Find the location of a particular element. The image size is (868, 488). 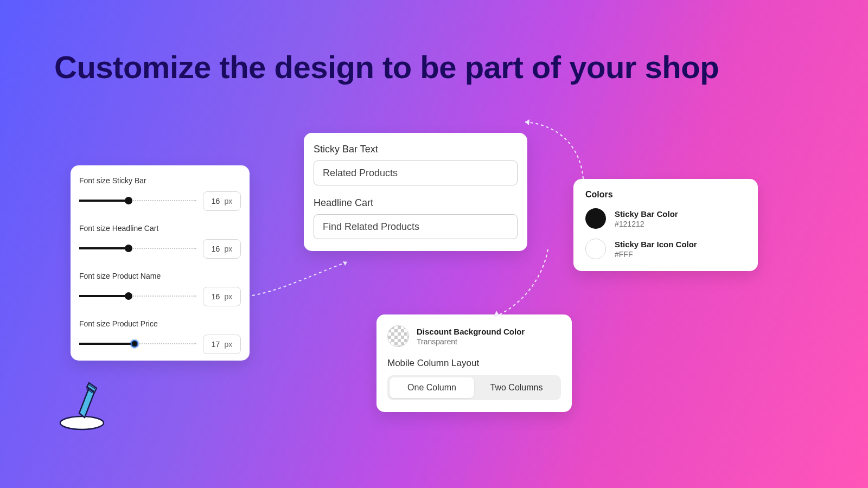

font-size-row: Font size Headline Cart 16 px is located at coordinates (160, 241).